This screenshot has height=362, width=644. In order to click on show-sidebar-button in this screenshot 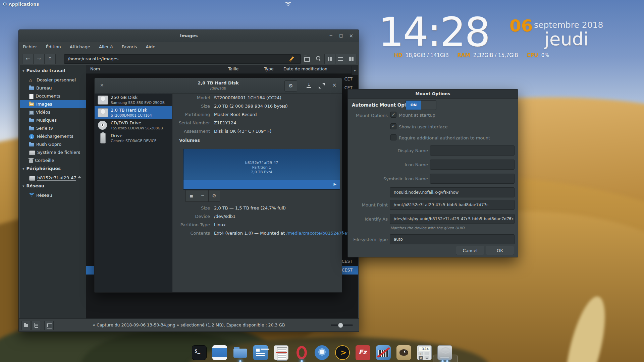, I will do `click(26, 325)`.